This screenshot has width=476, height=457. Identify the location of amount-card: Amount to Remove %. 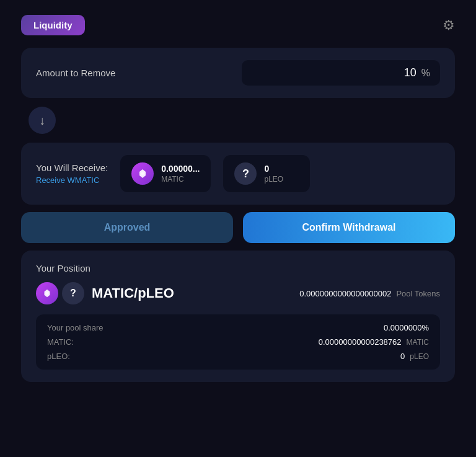
(238, 73).